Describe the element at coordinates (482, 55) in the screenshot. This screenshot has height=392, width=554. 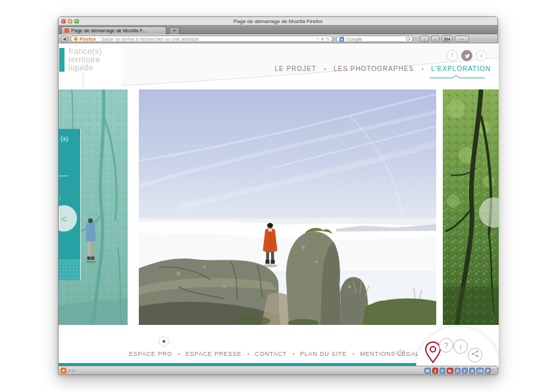
I see `vimeo-icon: v` at that location.